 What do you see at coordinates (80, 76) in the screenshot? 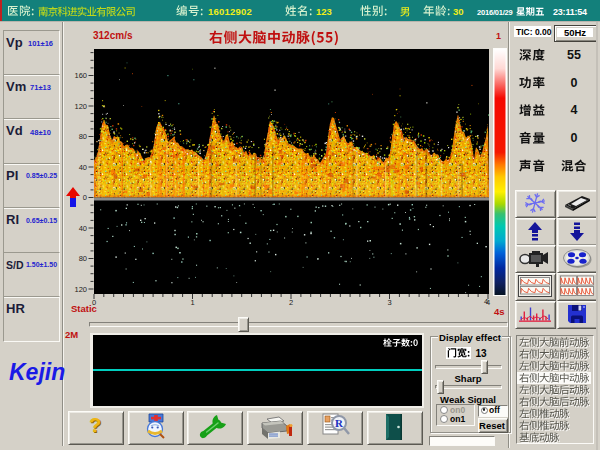
I see `svg-text: 160` at bounding box center [80, 76].